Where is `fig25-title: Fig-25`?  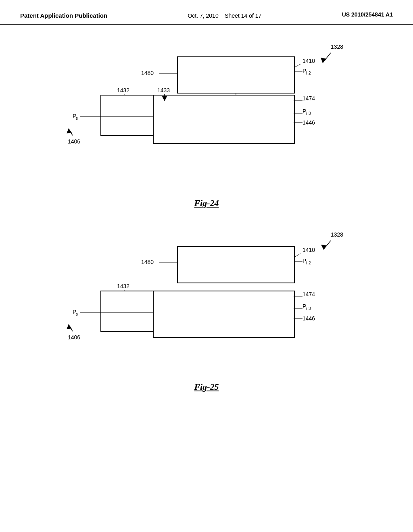
fig25-title: Fig-25 is located at coordinates (206, 387).